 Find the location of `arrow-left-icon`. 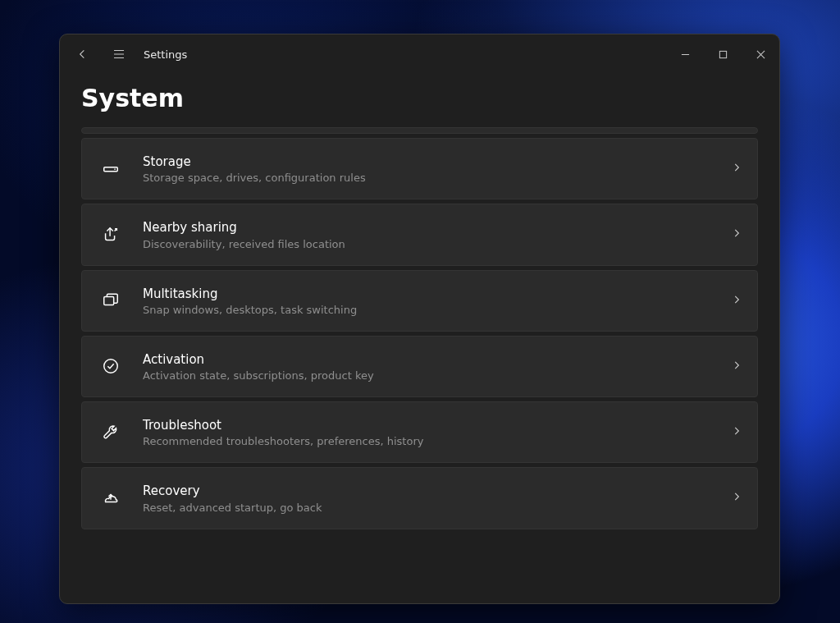

arrow-left-icon is located at coordinates (83, 54).